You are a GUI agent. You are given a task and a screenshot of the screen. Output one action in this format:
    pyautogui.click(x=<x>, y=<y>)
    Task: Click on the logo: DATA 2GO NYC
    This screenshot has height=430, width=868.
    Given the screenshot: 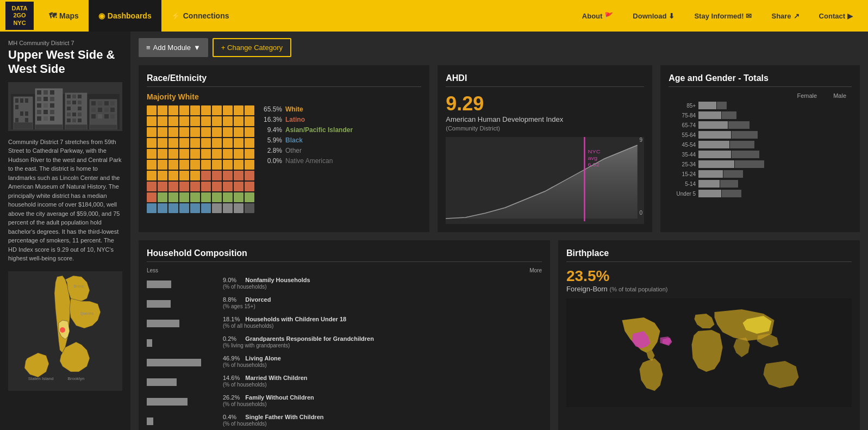 What is the action you would take?
    pyautogui.click(x=20, y=16)
    